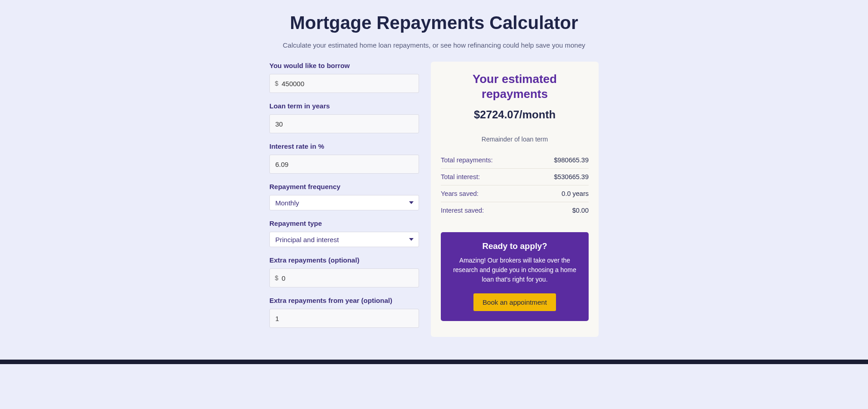 The width and height of the screenshot is (868, 409). What do you see at coordinates (344, 124) in the screenshot?
I see `term-input-wrap` at bounding box center [344, 124].